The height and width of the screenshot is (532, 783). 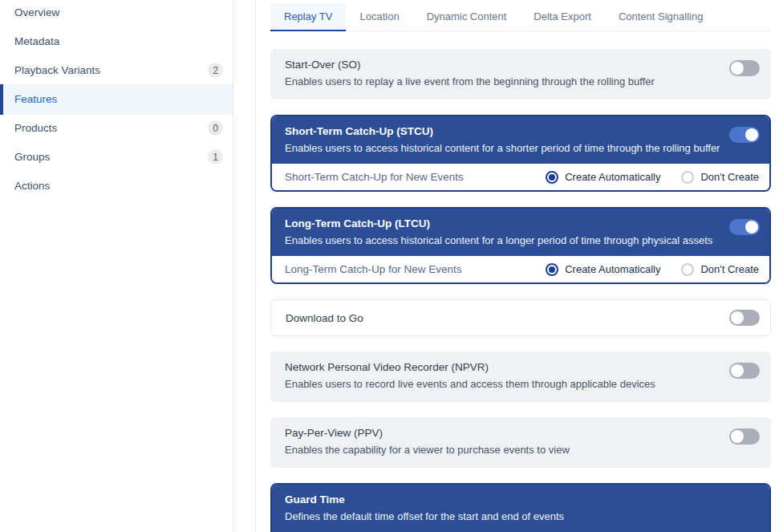 What do you see at coordinates (521, 507) in the screenshot?
I see `feature-card-guard-time: Guard Time Defines the default time offs…` at bounding box center [521, 507].